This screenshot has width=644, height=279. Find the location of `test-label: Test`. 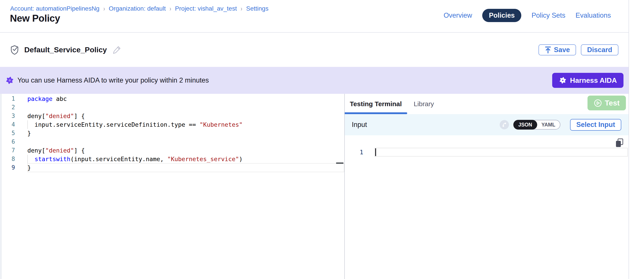

test-label: Test is located at coordinates (612, 103).